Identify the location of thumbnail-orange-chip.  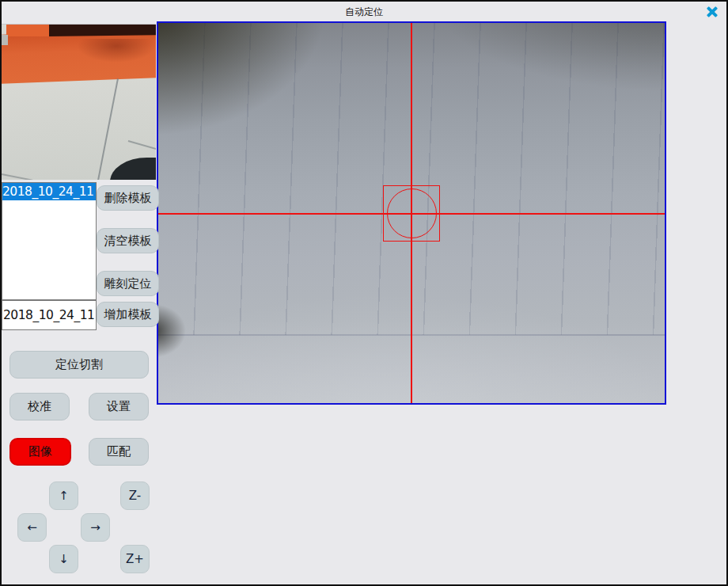
(28, 30).